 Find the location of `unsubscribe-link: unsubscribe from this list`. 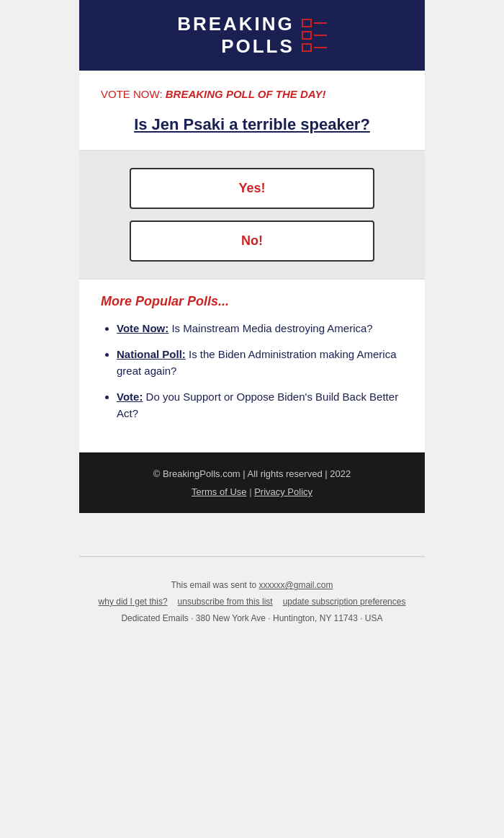

unsubscribe-link: unsubscribe from this list is located at coordinates (225, 602).